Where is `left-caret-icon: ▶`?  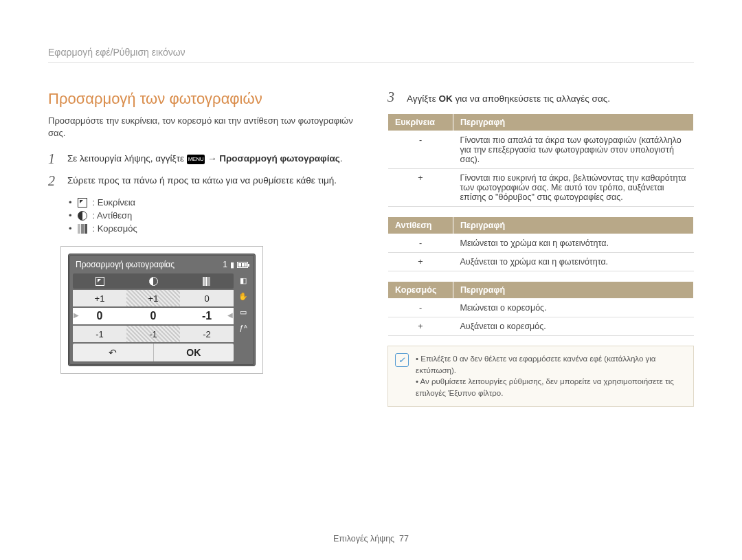 left-caret-icon: ▶ is located at coordinates (76, 315).